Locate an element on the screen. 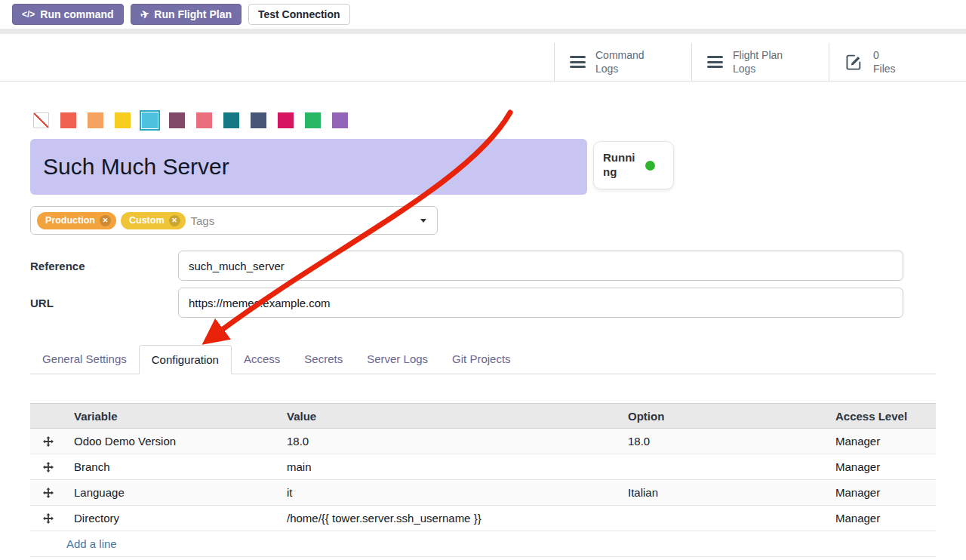 This screenshot has width=966, height=560. add-a-line-link: Add a line is located at coordinates (92, 543).